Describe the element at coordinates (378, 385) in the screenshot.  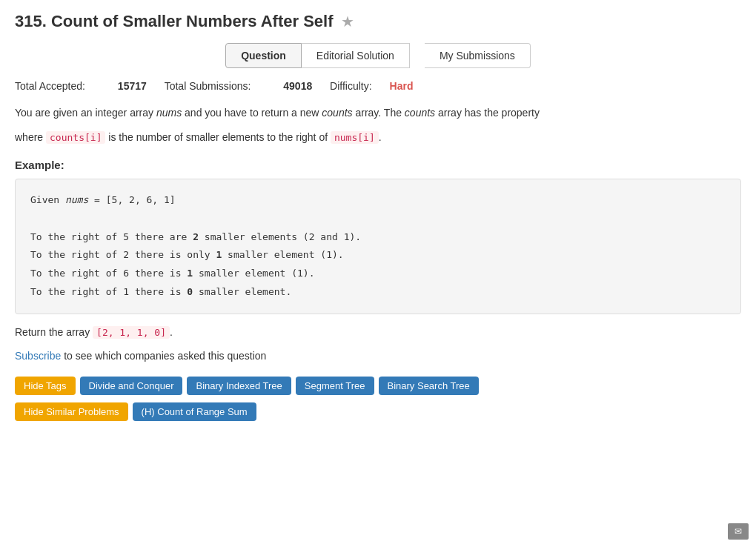
I see `tags-row: Hide Tags Divide and Conquer Binary Inde…` at that location.